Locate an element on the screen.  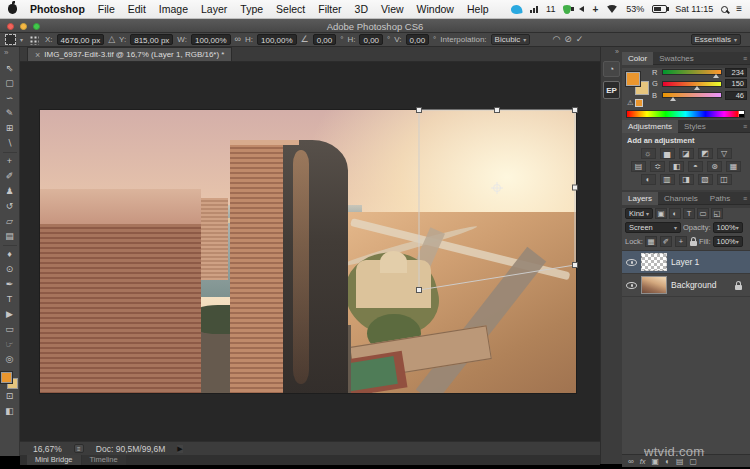
layer-name: Layer 1 is located at coordinates (685, 262).